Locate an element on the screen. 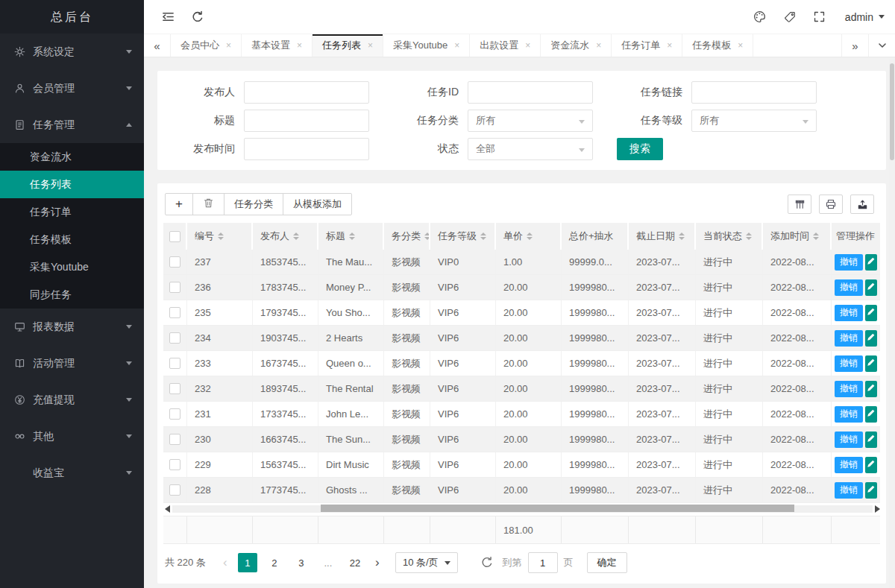 The image size is (895, 588). column-header: 发布人 is located at coordinates (286, 236).